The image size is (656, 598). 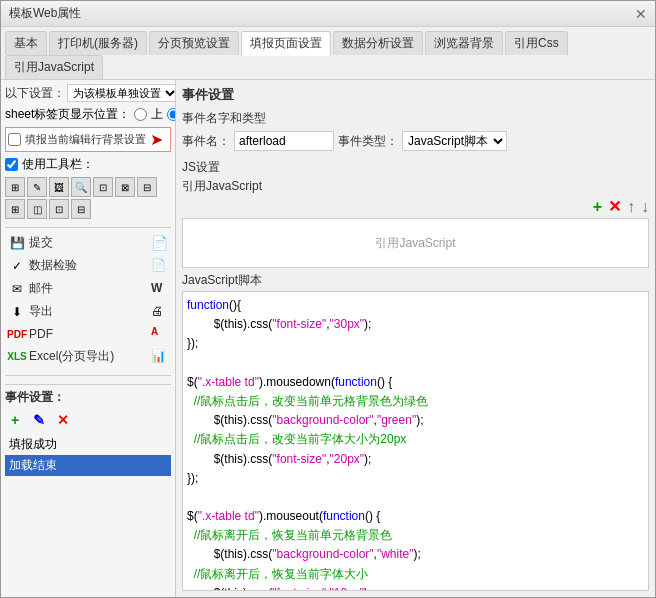 I want to click on pdf-icon: PDF, so click(x=17, y=334).